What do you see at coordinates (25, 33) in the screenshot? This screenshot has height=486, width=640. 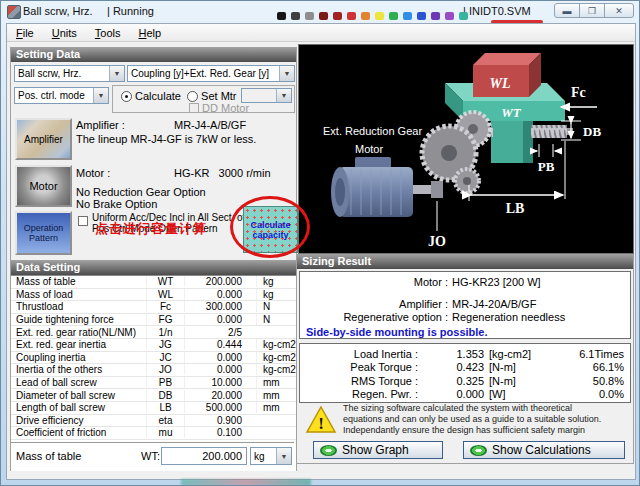 I see `menu-file: File` at bounding box center [25, 33].